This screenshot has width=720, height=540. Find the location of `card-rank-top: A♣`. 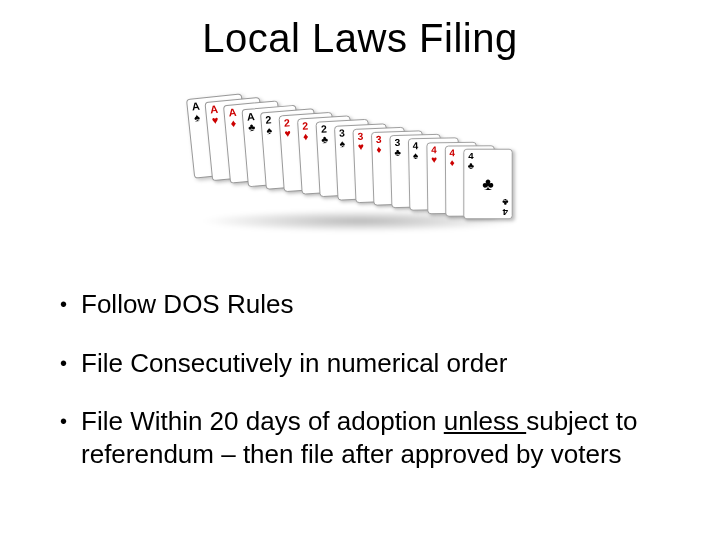

card-rank-top: A♣ is located at coordinates (252, 122).